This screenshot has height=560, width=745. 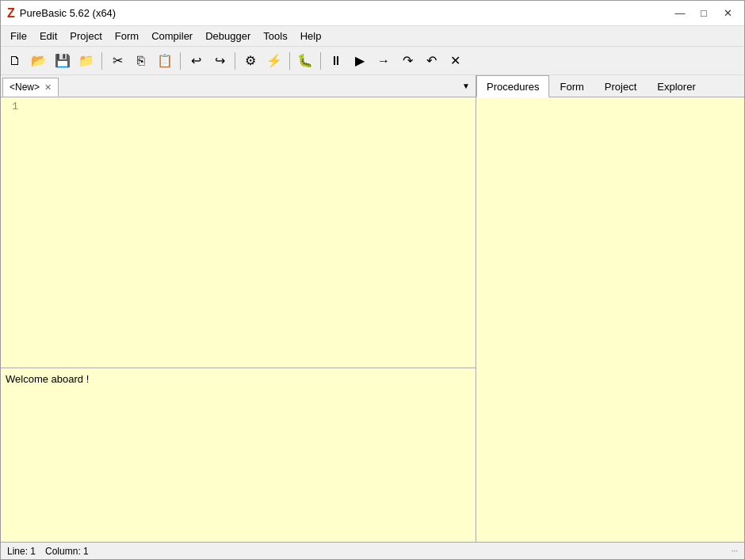 What do you see at coordinates (127, 36) in the screenshot?
I see `menu-item-form: Form` at bounding box center [127, 36].